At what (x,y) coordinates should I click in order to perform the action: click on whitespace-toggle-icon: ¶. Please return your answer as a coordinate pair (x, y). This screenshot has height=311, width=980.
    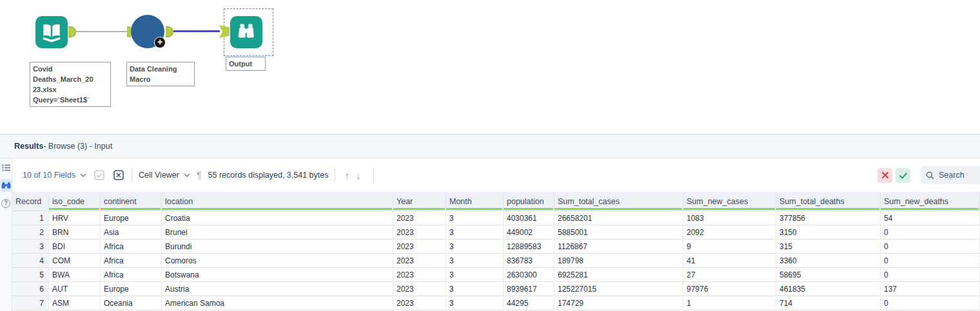
    Looking at the image, I should click on (199, 175).